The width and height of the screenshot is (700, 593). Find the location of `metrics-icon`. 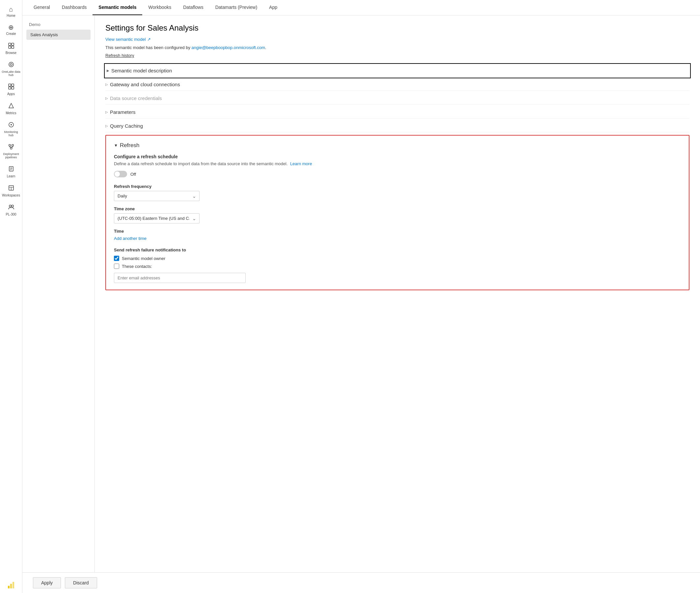

metrics-icon is located at coordinates (11, 106).